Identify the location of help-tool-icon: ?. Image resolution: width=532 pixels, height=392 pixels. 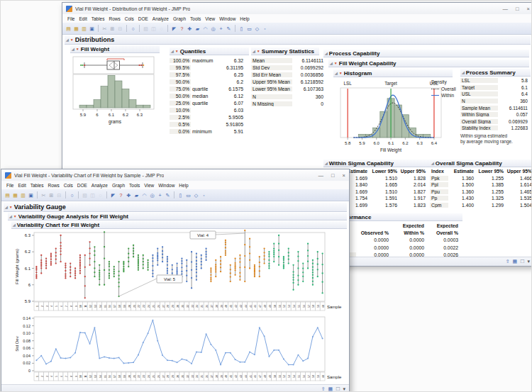
(182, 28).